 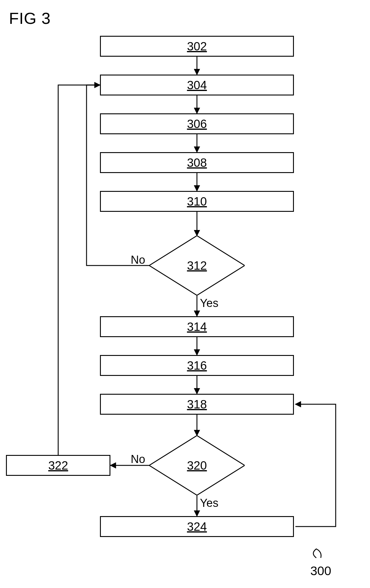 I want to click on step-308: 308, so click(x=197, y=163).